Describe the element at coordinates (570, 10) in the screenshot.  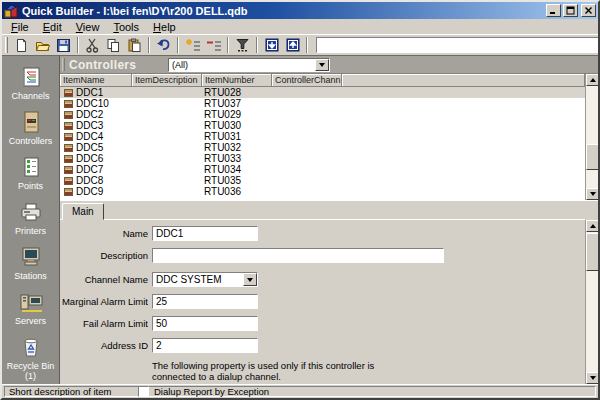
I see `maximize-button` at that location.